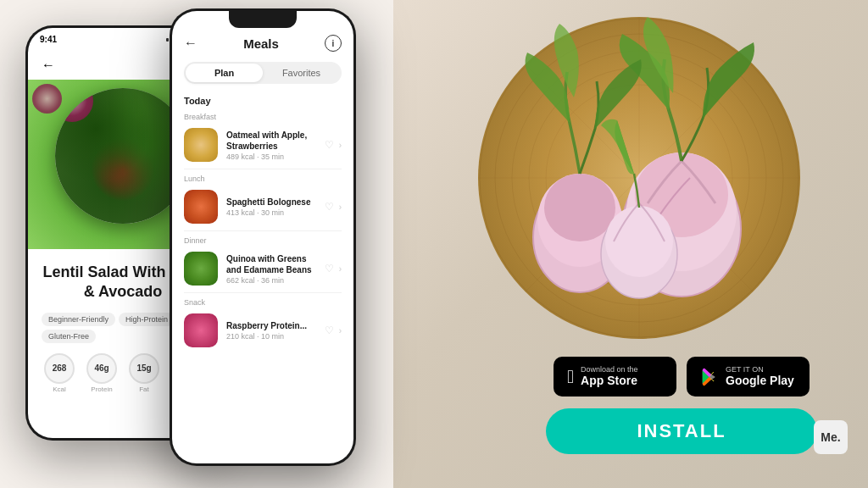  I want to click on meal-actions-oatmeal: ♡ ›, so click(333, 145).